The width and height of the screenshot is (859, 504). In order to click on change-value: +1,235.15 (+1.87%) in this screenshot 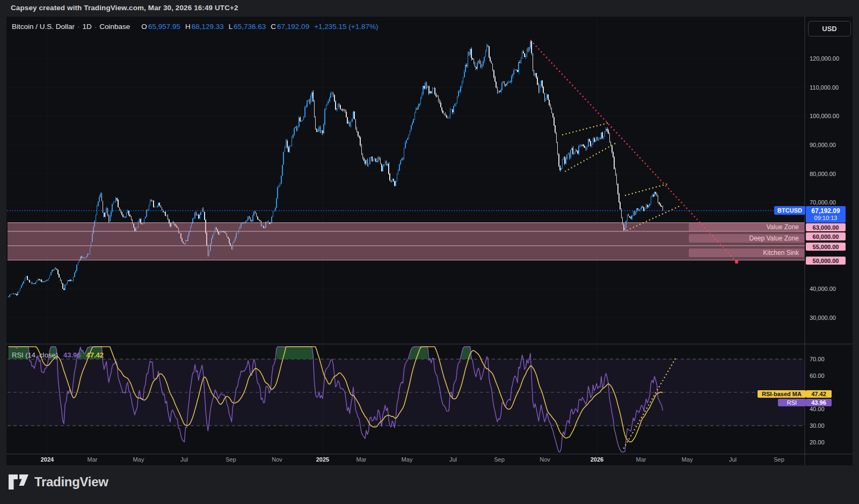, I will do `click(346, 27)`.